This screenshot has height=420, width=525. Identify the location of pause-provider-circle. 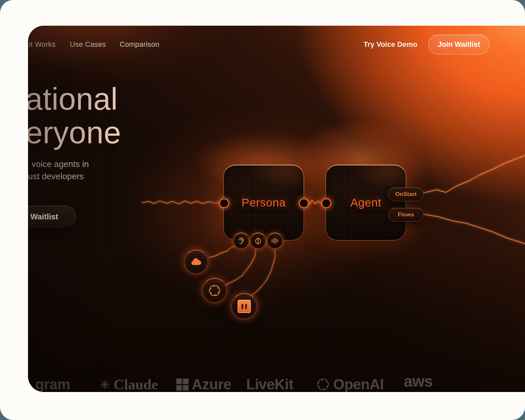
(244, 306).